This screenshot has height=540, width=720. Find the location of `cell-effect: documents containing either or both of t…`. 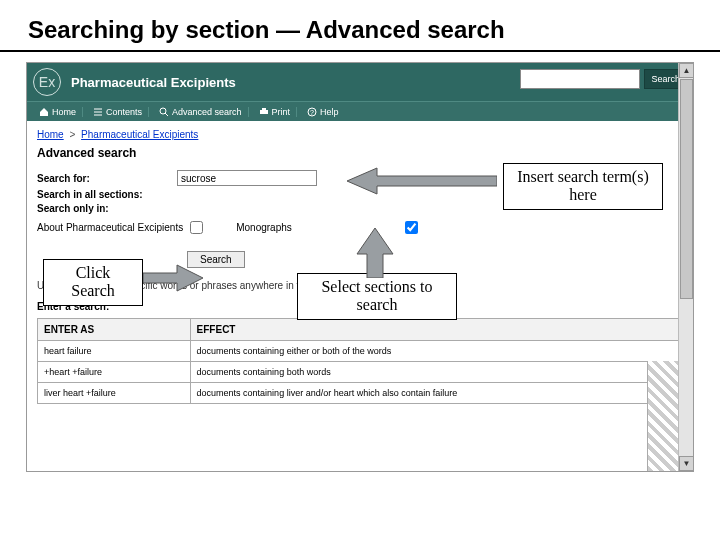

cell-effect: documents containing either or both of t… is located at coordinates (436, 352).